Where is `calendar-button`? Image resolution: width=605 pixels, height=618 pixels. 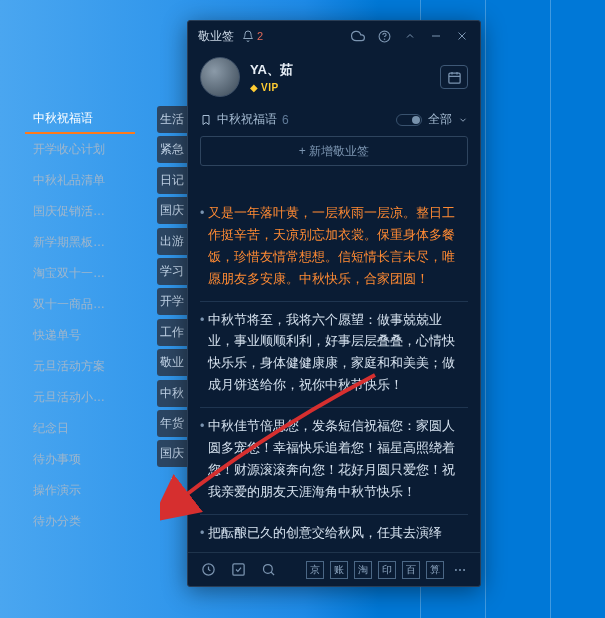 calendar-button is located at coordinates (454, 77).